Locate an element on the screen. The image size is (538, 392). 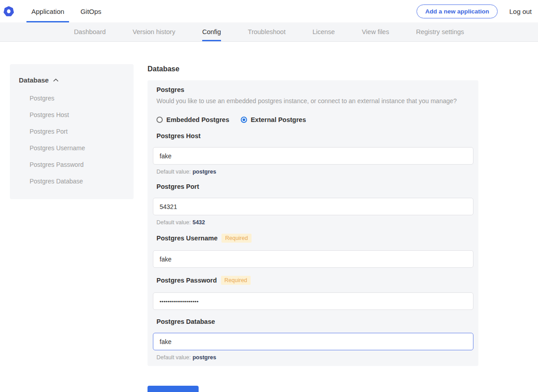
external-postgres-radio: External Postgres is located at coordinates (273, 120).